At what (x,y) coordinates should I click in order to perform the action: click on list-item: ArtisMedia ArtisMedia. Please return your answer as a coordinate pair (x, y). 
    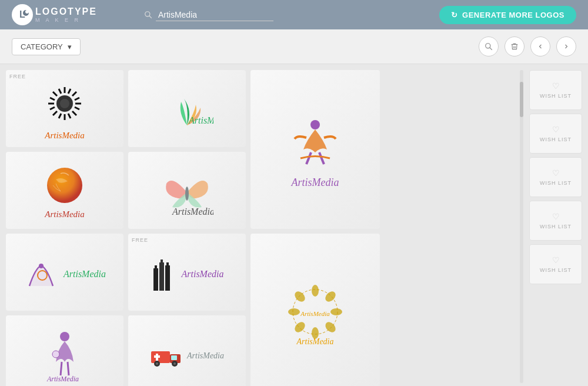
    Looking at the image, I should click on (315, 310).